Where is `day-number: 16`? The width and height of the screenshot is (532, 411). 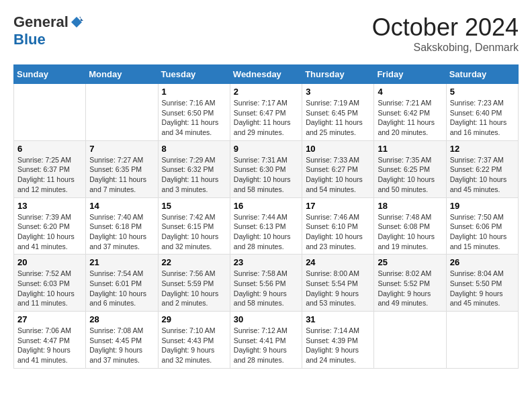
day-number: 16 is located at coordinates (266, 205).